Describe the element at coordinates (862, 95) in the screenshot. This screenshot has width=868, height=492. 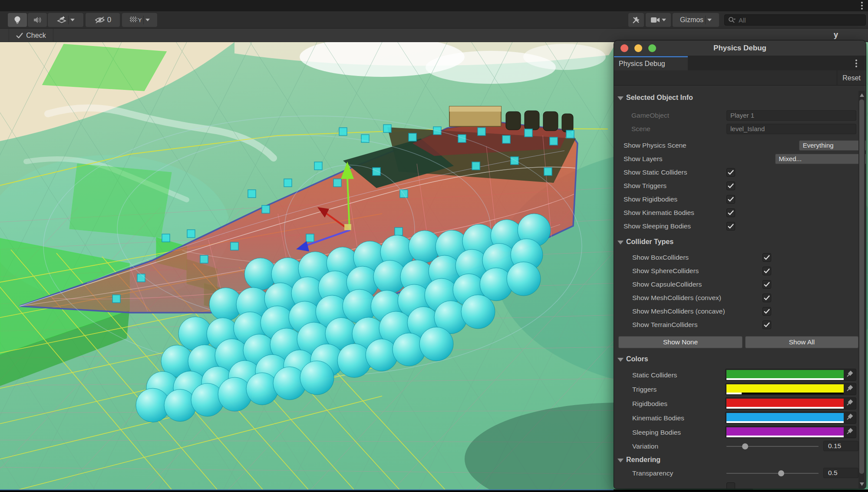
I see `scroll-up-arrow-icon` at that location.